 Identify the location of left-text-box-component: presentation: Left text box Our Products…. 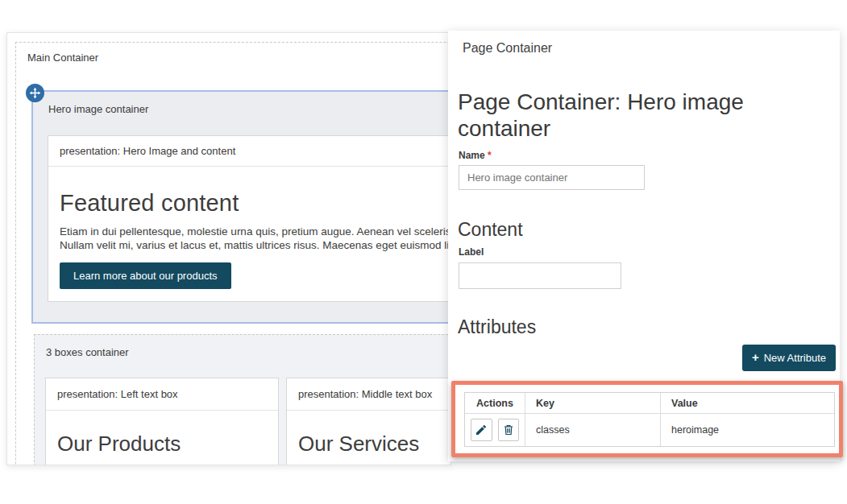
(162, 422).